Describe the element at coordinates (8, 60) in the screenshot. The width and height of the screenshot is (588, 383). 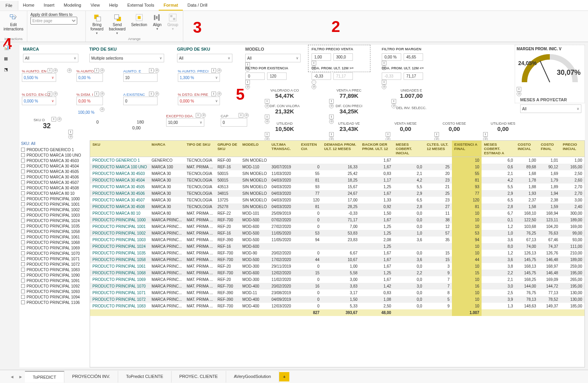
I see `data-view-icon: ▦` at that location.